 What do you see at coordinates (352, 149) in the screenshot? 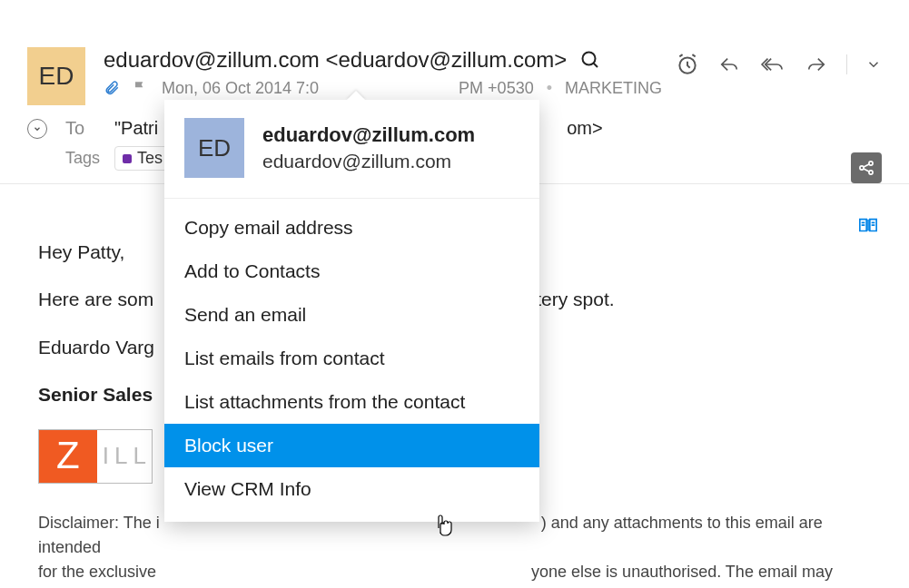
I see `popover-header: ED eduardov@zillum.com eduardov@zillum.c…` at bounding box center [352, 149].